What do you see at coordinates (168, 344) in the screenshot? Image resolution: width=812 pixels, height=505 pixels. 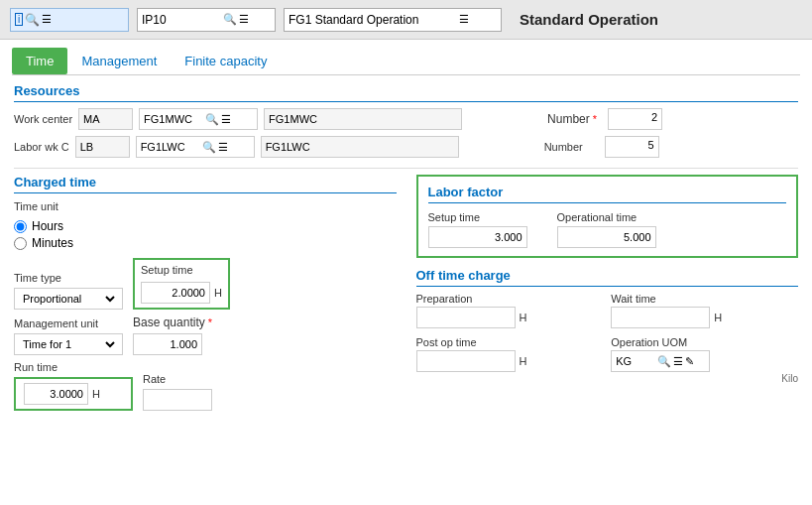 I see `base-qty-input` at bounding box center [168, 344].